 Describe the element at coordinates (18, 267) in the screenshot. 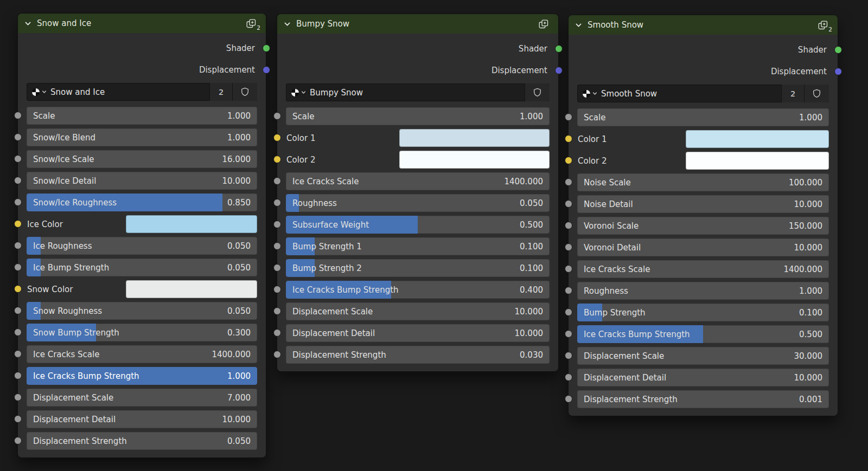

I see `input-socket-ice-bump-strength` at that location.